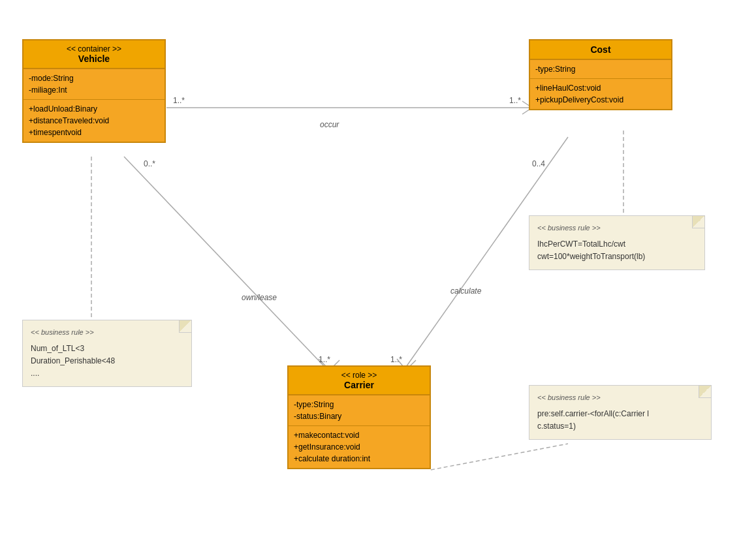  Describe the element at coordinates (620, 398) in the screenshot. I see `carrier-note-stereotype: << business rule >>` at that location.